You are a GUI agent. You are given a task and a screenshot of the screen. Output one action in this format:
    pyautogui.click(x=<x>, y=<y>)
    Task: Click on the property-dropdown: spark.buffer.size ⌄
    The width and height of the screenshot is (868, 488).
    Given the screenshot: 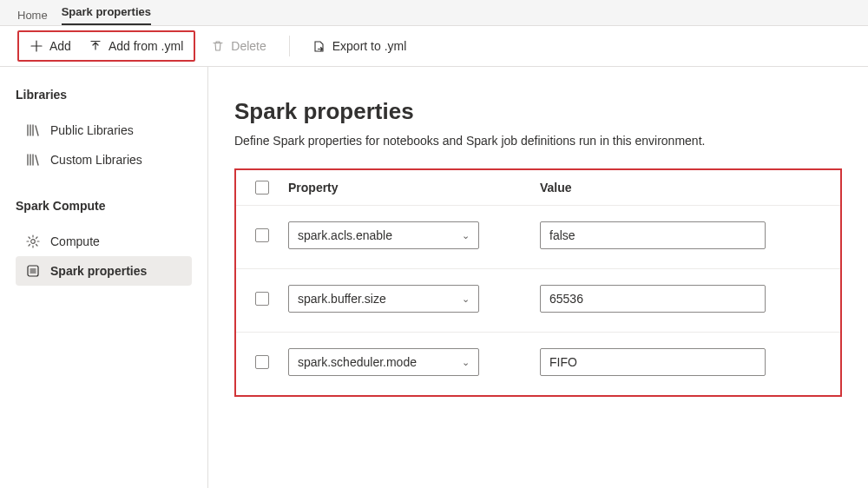 What is the action you would take?
    pyautogui.click(x=384, y=299)
    